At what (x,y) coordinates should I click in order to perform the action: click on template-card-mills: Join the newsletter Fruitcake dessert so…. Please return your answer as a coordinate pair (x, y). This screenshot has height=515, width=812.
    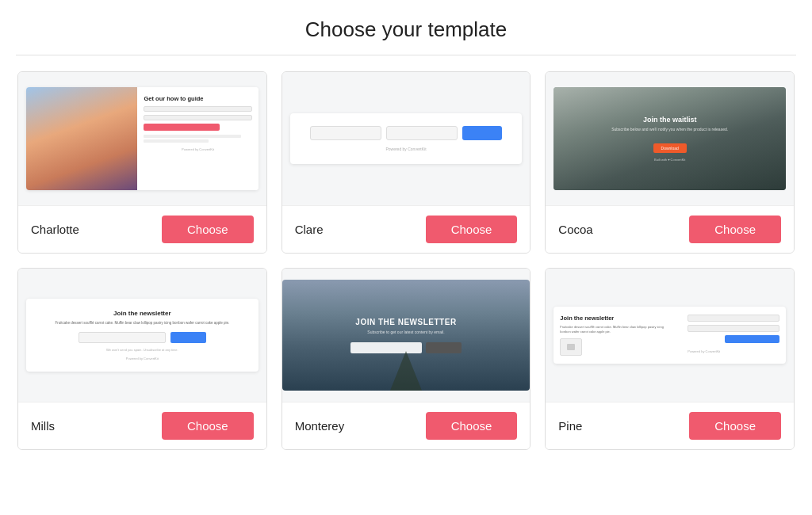
    Looking at the image, I should click on (143, 359).